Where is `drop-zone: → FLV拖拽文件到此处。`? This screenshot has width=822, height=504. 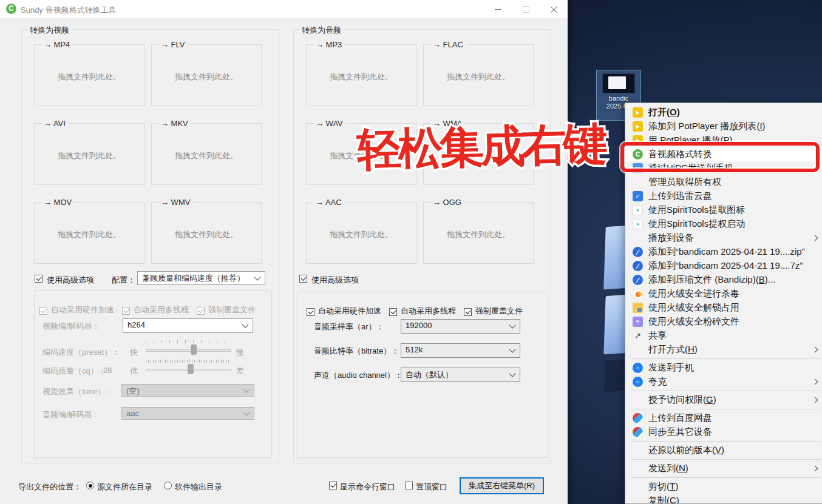 drop-zone: → FLV拖拽文件到此处。 is located at coordinates (206, 75).